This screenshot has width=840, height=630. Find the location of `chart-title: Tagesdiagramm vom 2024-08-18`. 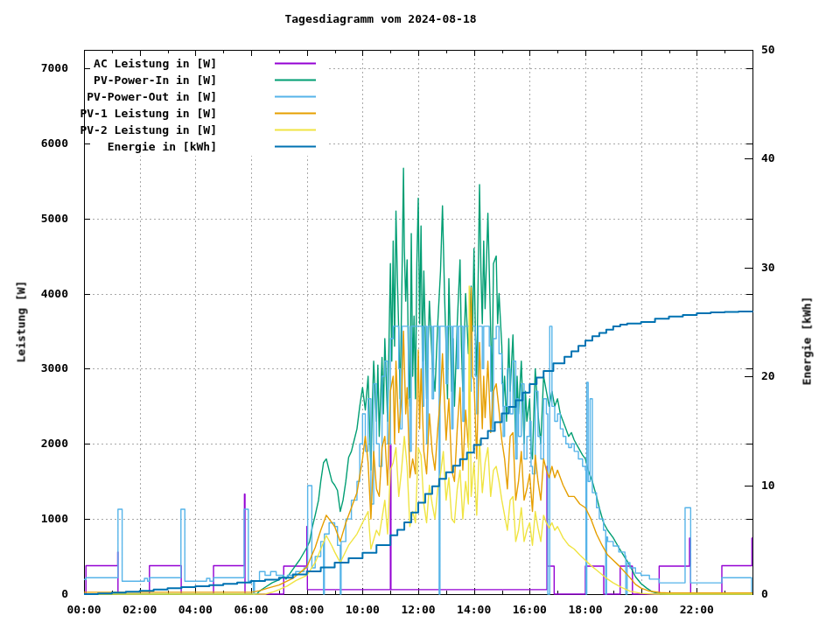

chart-title: Tagesdiagramm vom 2024-08-18 is located at coordinates (381, 19).